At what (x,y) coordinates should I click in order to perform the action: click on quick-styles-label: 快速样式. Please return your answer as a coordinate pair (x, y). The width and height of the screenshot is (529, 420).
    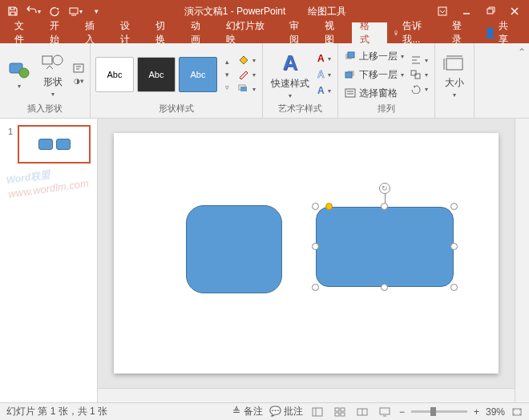
    Looking at the image, I should click on (290, 83).